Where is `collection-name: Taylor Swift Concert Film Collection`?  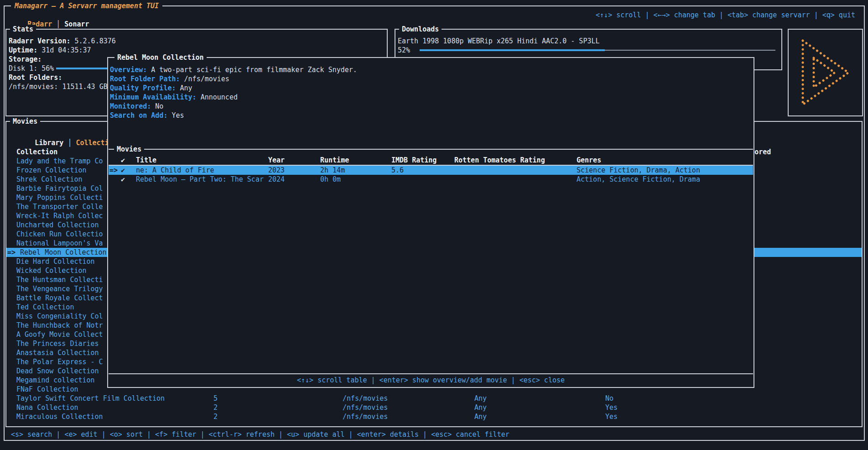
collection-name: Taylor Swift Concert Film Collection is located at coordinates (90, 398).